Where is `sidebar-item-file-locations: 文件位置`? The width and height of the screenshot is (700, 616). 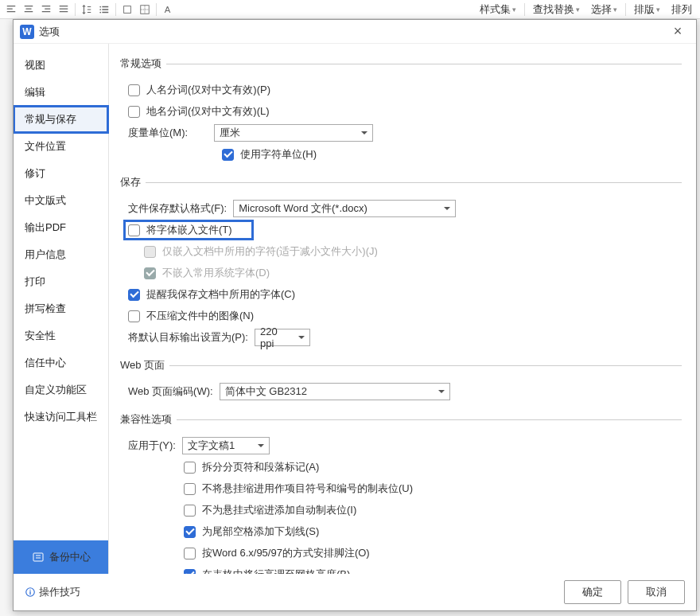
sidebar-item-file-locations: 文件位置 is located at coordinates (60, 146).